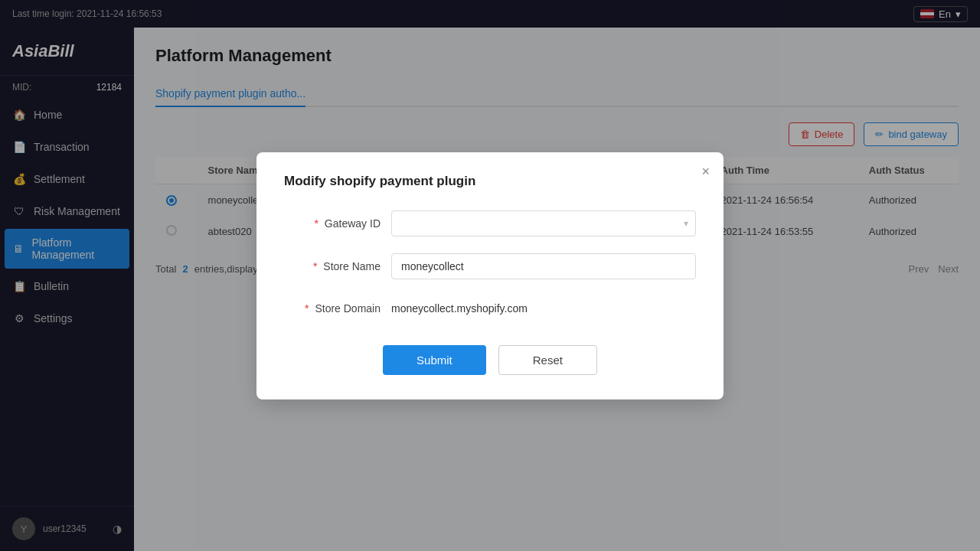 This screenshot has height=551, width=980. What do you see at coordinates (544, 223) in the screenshot?
I see `gateway-id-select-wrap: ▾` at bounding box center [544, 223].